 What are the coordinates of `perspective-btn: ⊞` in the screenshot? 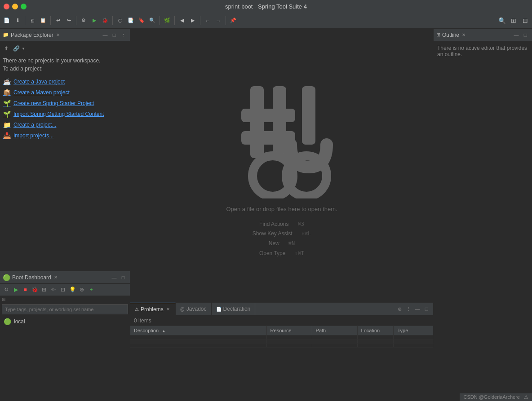 It's located at (514, 21).